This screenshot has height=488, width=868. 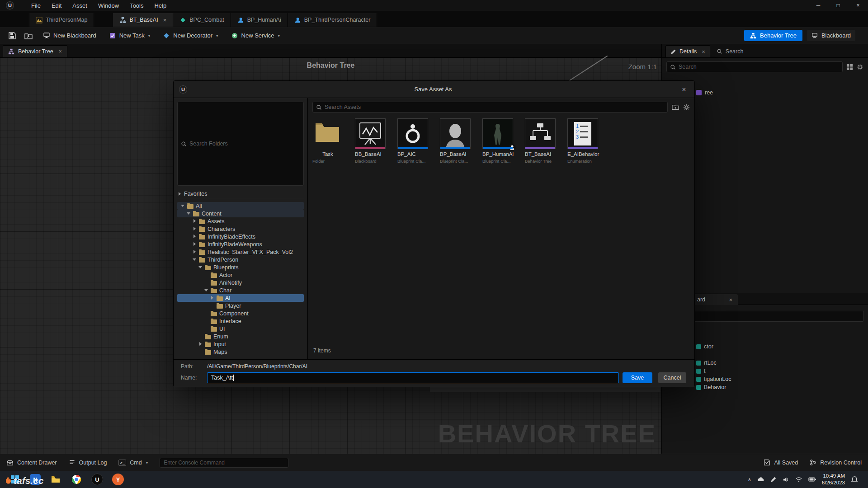 What do you see at coordinates (36, 5) in the screenshot?
I see `menu-item: File` at bounding box center [36, 5].